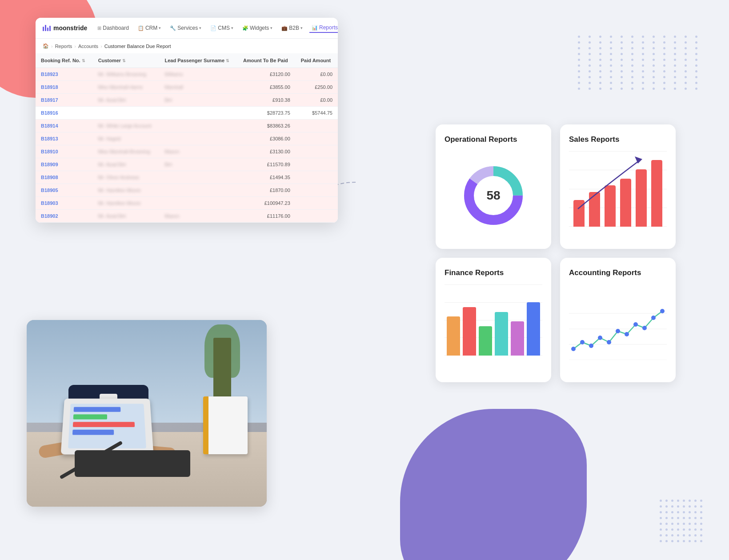 This screenshot has height=560, width=729. I want to click on breadcrumb-accounts: Accounts, so click(88, 46).